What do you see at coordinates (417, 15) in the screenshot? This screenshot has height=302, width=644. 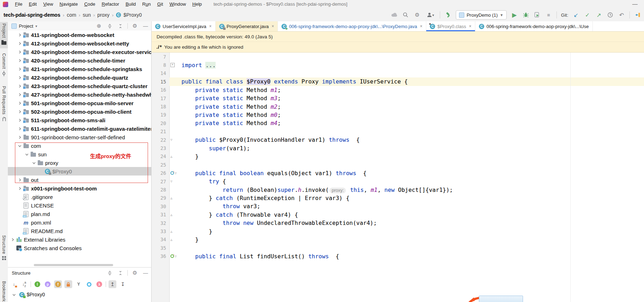 I see `settings-gear-icon: ⚙` at bounding box center [417, 15].